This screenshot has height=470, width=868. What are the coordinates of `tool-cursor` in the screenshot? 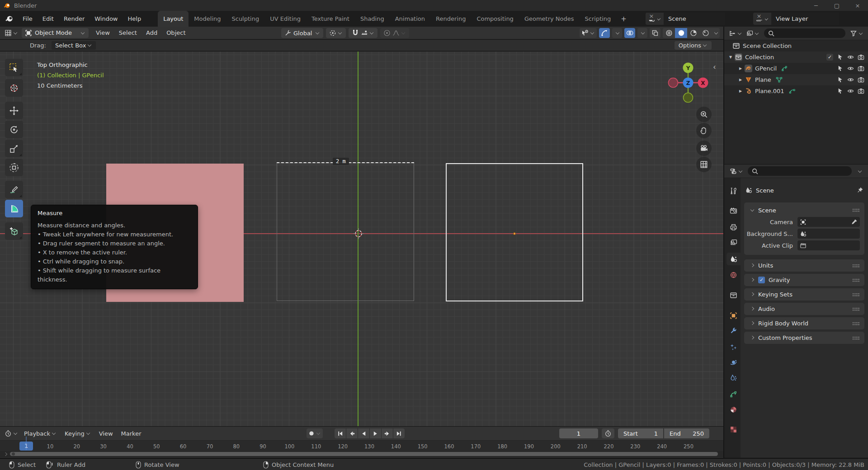 It's located at (14, 88).